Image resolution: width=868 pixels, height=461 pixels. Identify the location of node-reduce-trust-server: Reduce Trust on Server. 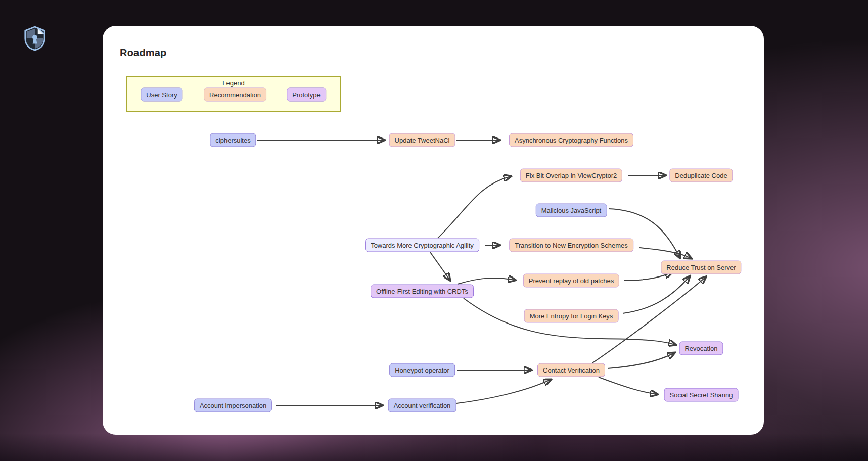
(701, 268).